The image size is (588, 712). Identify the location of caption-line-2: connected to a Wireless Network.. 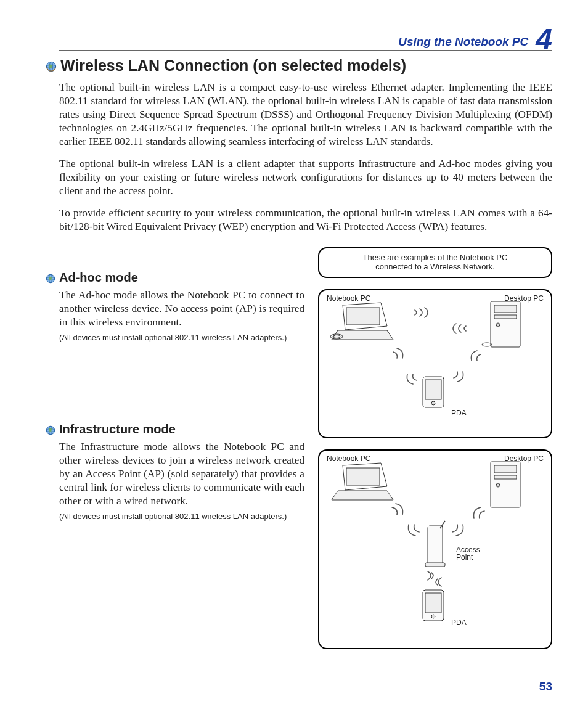
(435, 266).